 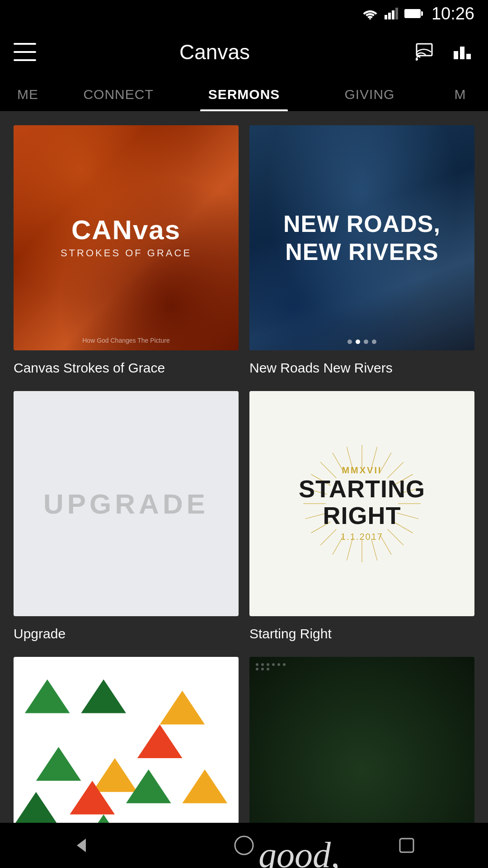 What do you see at coordinates (81, 845) in the screenshot?
I see `back-button` at bounding box center [81, 845].